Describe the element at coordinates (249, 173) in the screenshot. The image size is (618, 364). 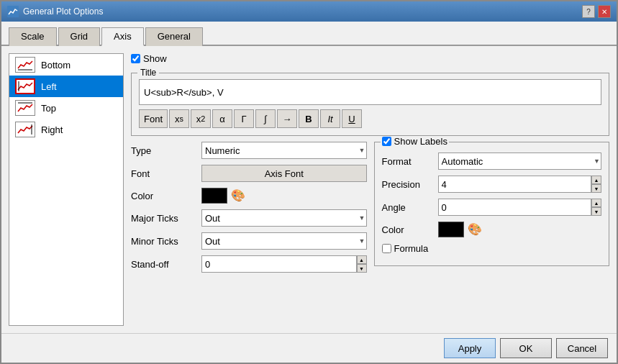
I see `font-row: Font Axis Font` at that location.